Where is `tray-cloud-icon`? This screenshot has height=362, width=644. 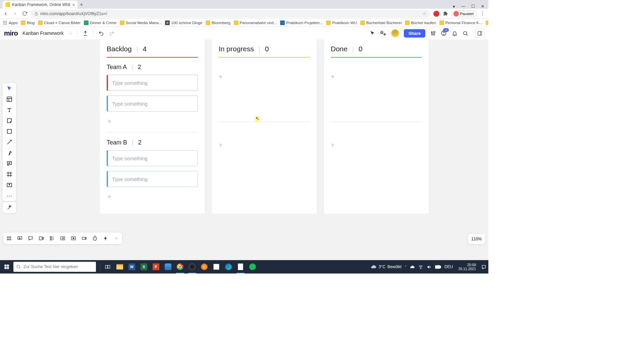 tray-cloud-icon is located at coordinates (413, 267).